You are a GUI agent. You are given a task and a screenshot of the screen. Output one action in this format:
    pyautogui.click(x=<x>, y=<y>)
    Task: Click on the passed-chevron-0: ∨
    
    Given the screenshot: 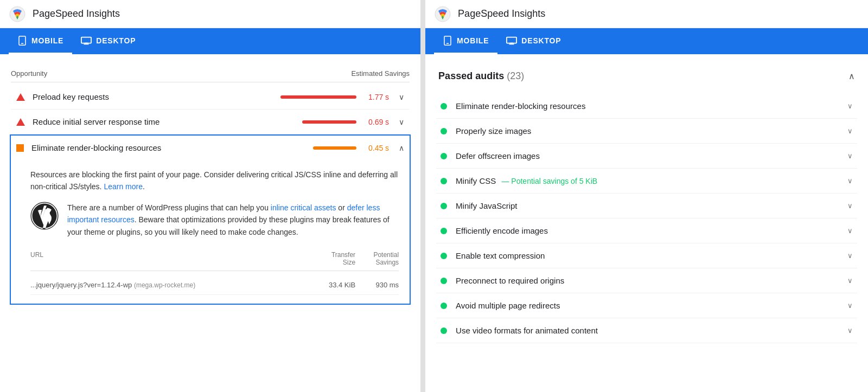 What is the action you would take?
    pyautogui.click(x=850, y=106)
    